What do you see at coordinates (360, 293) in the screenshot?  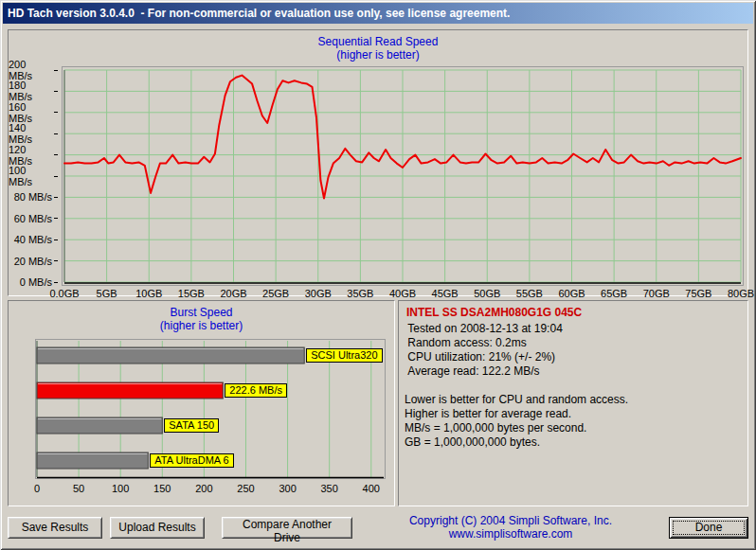 I see `seq-x-tick-label: 35GB` at bounding box center [360, 293].